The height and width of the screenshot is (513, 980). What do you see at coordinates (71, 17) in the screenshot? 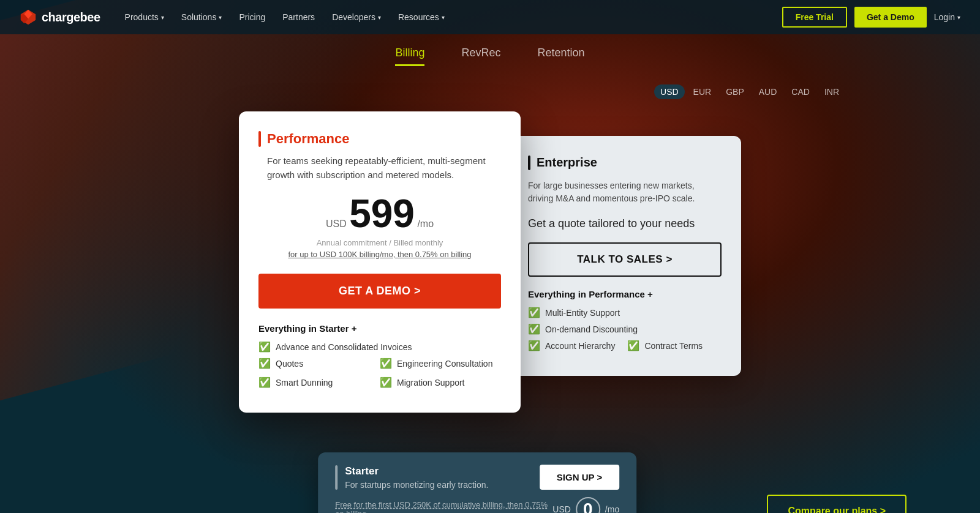
I see `logo-text: chargebee` at bounding box center [71, 17].